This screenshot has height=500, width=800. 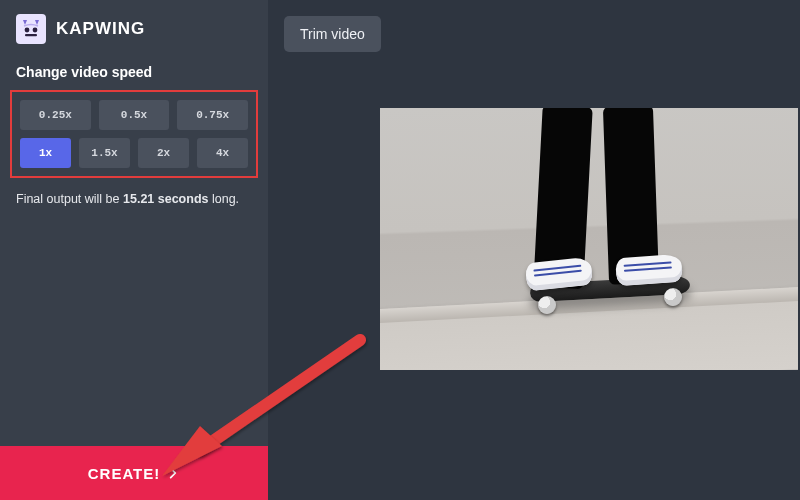 What do you see at coordinates (173, 473) in the screenshot?
I see `chevron-right-icon` at bounding box center [173, 473].